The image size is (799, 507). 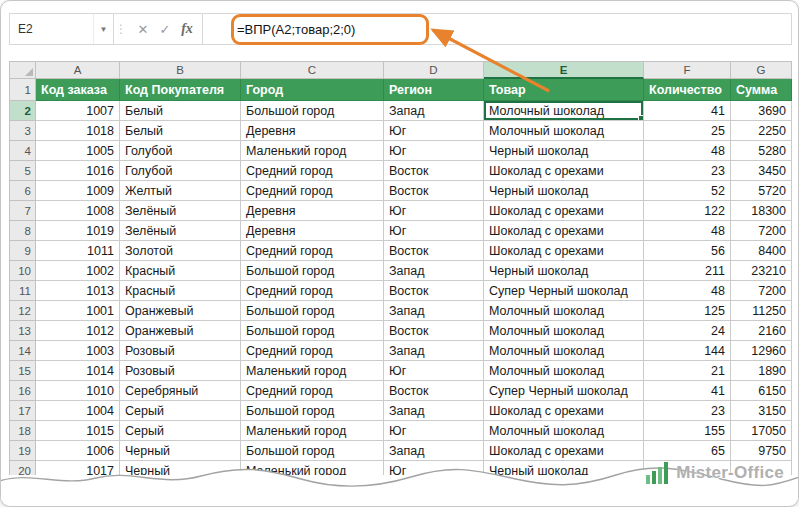 What do you see at coordinates (312, 411) in the screenshot?
I see `cell-C17: Большой город` at bounding box center [312, 411].